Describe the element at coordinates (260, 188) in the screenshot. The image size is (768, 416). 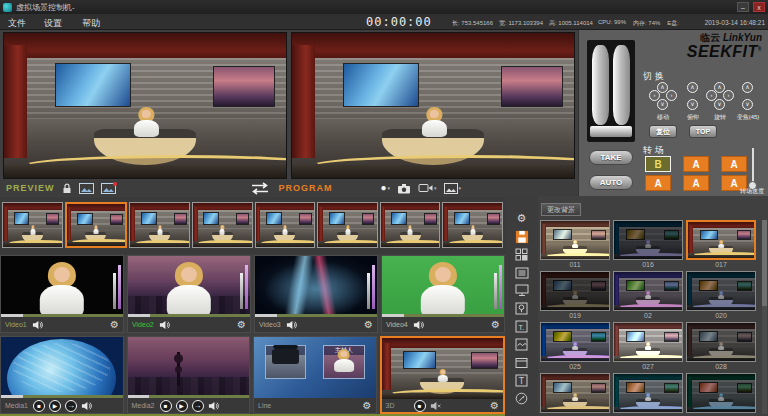
I see `swap-transition-icon` at that location.